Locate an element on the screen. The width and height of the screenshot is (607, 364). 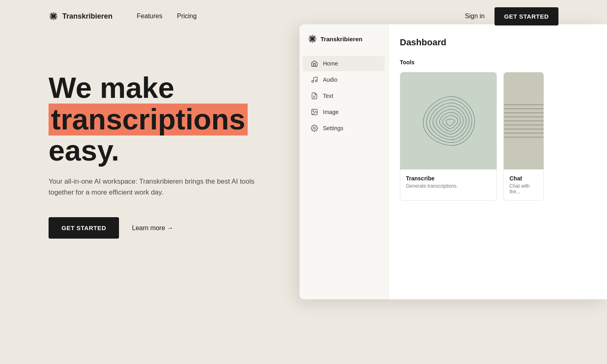
nav-pricing: Pricing is located at coordinates (187, 16).